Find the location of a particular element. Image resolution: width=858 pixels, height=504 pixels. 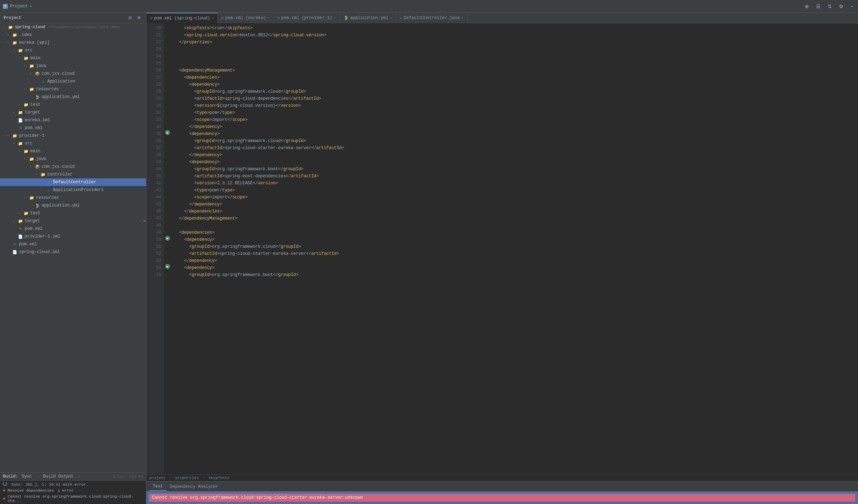

tab-dependency-analyzer: Dependency Analyzer is located at coordinates (194, 487).